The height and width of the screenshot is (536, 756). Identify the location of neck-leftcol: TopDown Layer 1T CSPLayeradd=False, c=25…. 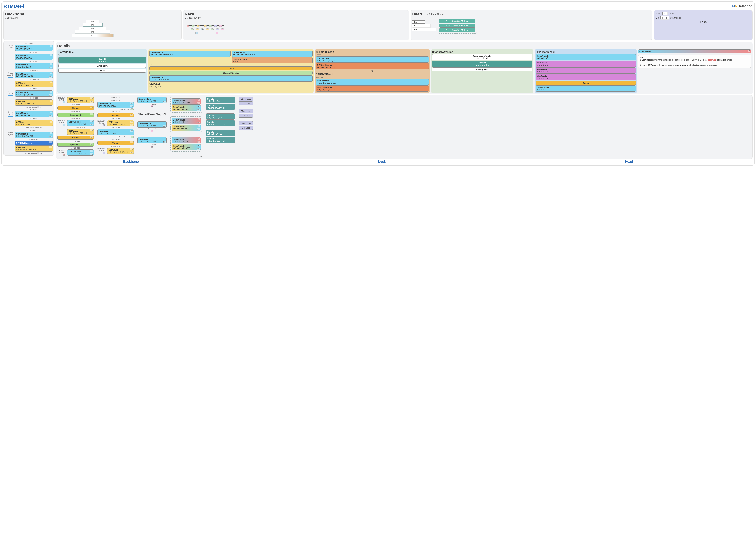
(76, 126).